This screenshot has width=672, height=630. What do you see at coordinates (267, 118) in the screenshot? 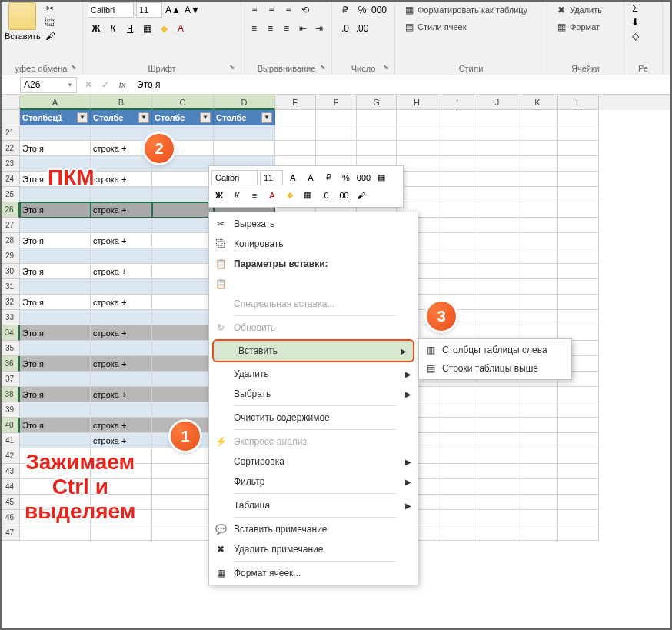
I see `filter-dropdown-icon: ▼` at bounding box center [267, 118].